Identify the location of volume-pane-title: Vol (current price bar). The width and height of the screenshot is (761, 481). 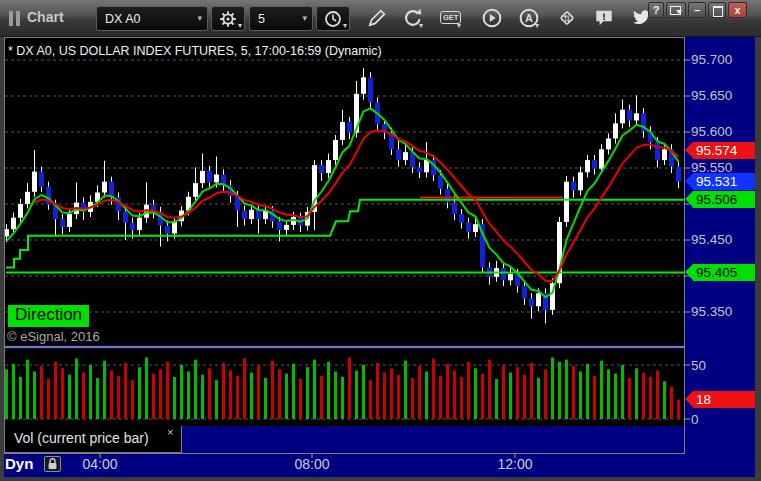
(82, 438).